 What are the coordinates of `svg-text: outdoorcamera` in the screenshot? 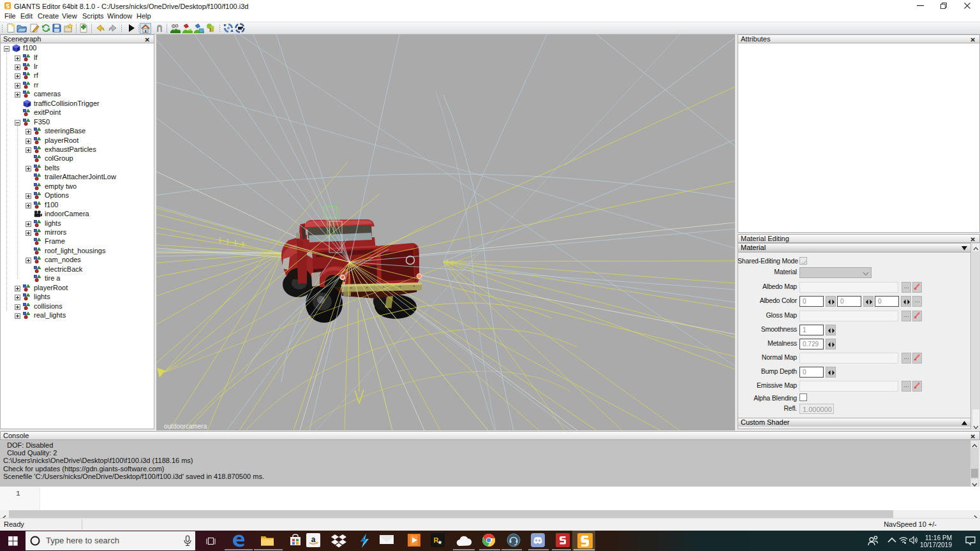 It's located at (186, 426).